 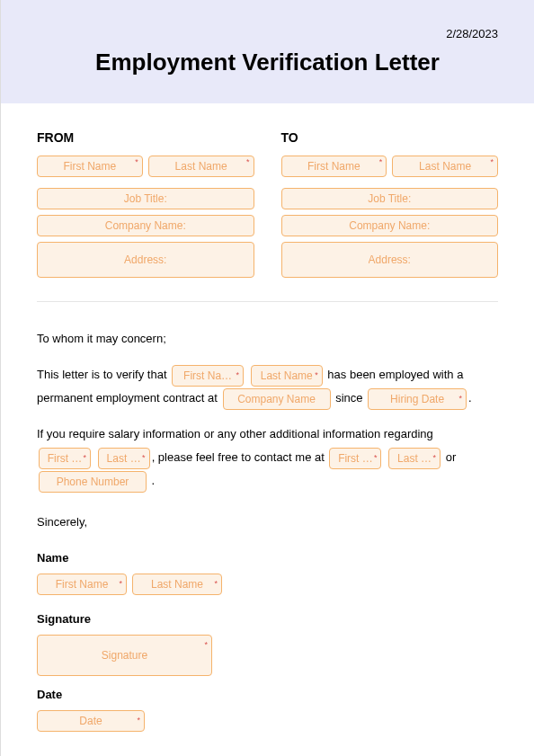 What do you see at coordinates (103, 374) in the screenshot?
I see `text: This letter is to verify that` at bounding box center [103, 374].